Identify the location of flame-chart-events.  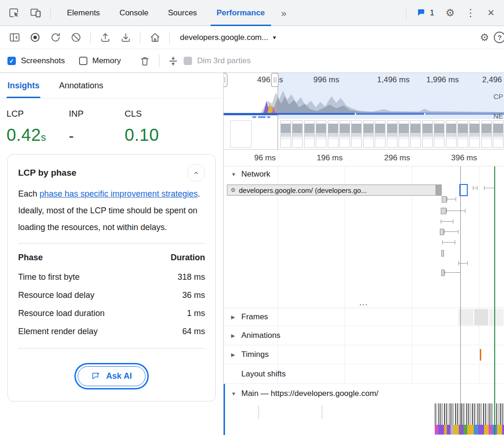
(470, 429).